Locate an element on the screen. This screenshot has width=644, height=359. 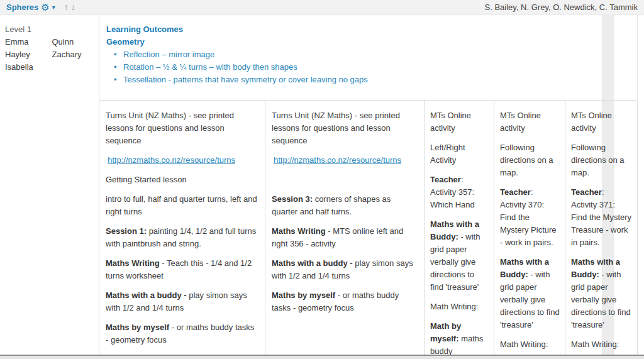
student-name: Zachary is located at coordinates (75, 55).